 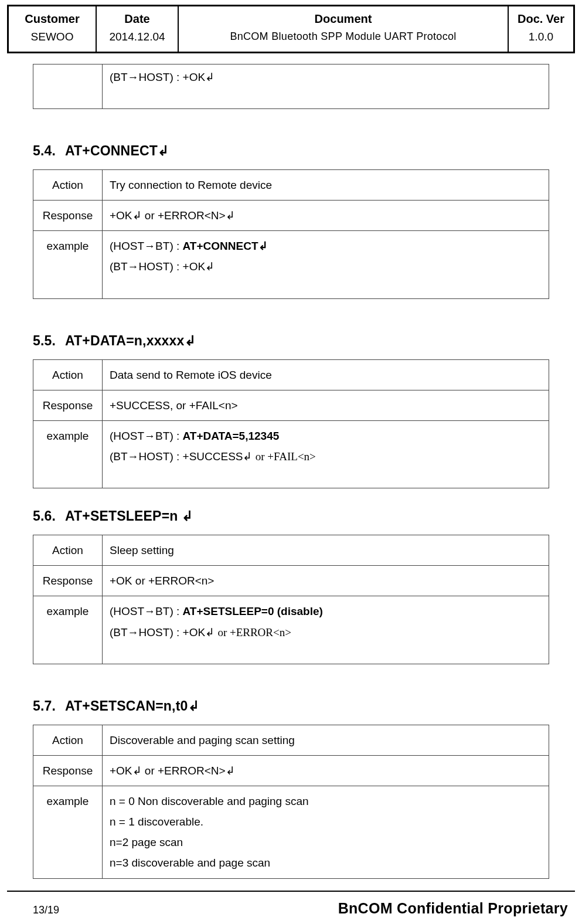 What do you see at coordinates (225, 246) in the screenshot?
I see `example-line1-command: AT+CONNECT↲` at bounding box center [225, 246].